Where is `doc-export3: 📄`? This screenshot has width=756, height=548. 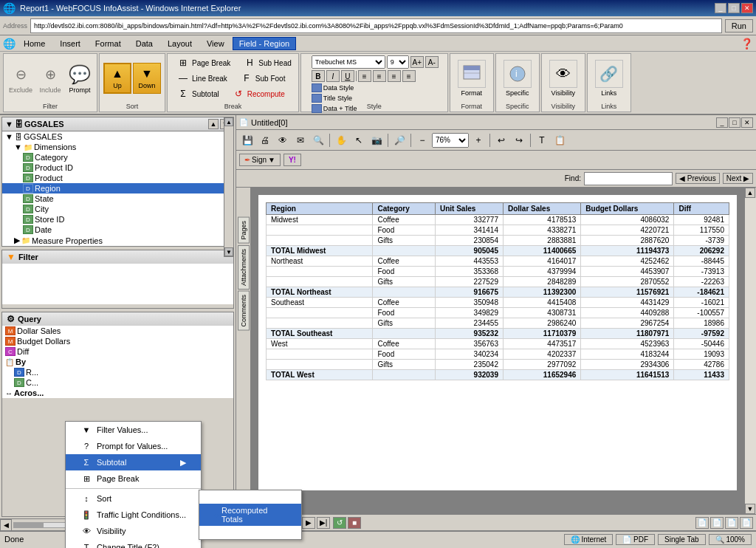 doc-export3: 📄 is located at coordinates (732, 523).